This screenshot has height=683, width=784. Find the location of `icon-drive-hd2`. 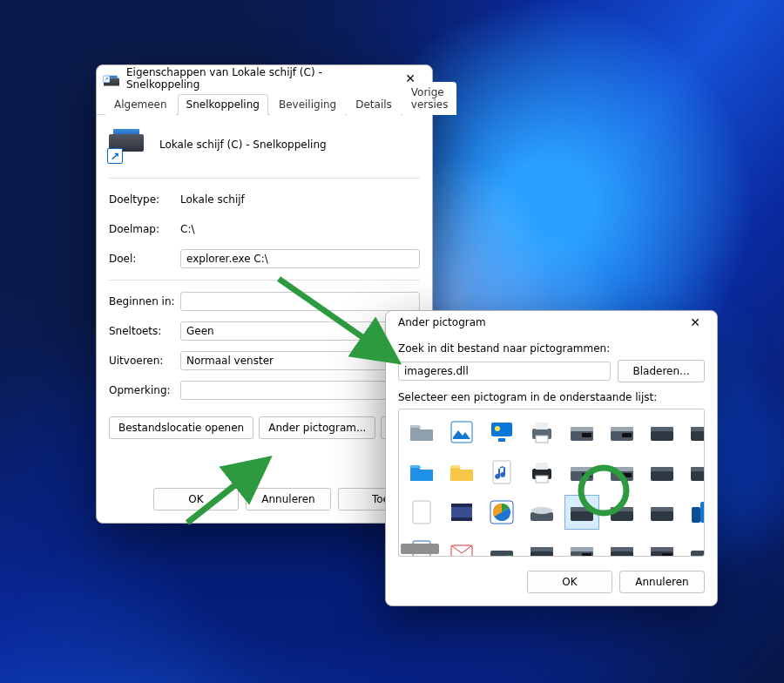

icon-drive-hd2 is located at coordinates (662, 512).